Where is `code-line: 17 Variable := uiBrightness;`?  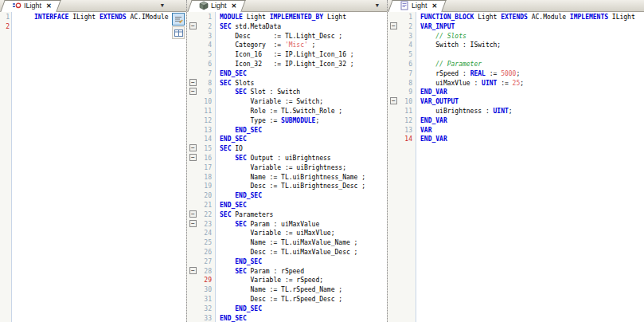 code-line: 17 Variable := uiBrightness; is located at coordinates (287, 168).